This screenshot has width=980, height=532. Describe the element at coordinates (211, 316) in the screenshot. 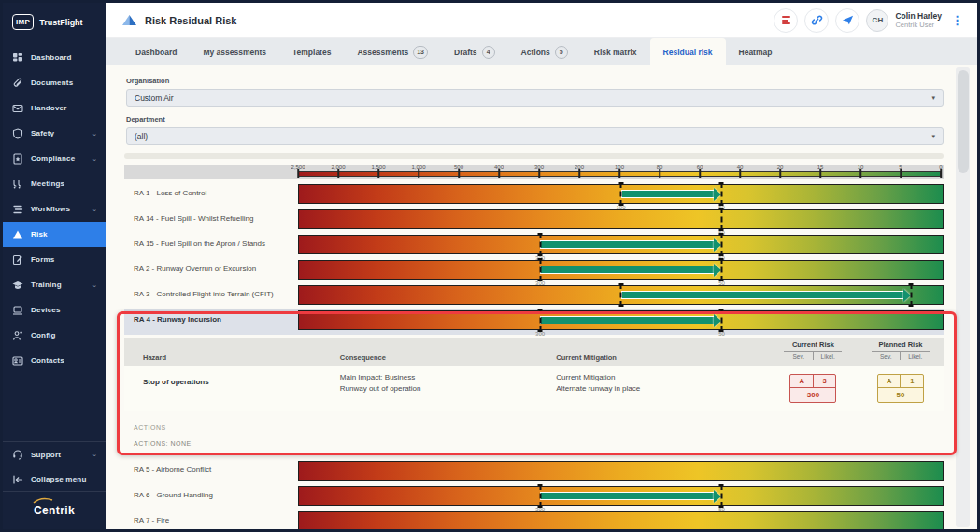

I see `risk-row-label: RA 4 - Runway Incursion` at that location.